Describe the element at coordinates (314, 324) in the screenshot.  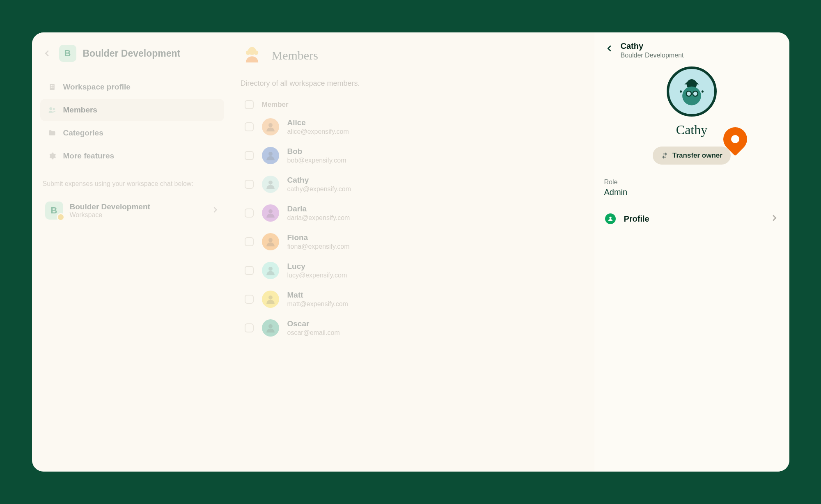
I see `member-name: Oscar` at that location.